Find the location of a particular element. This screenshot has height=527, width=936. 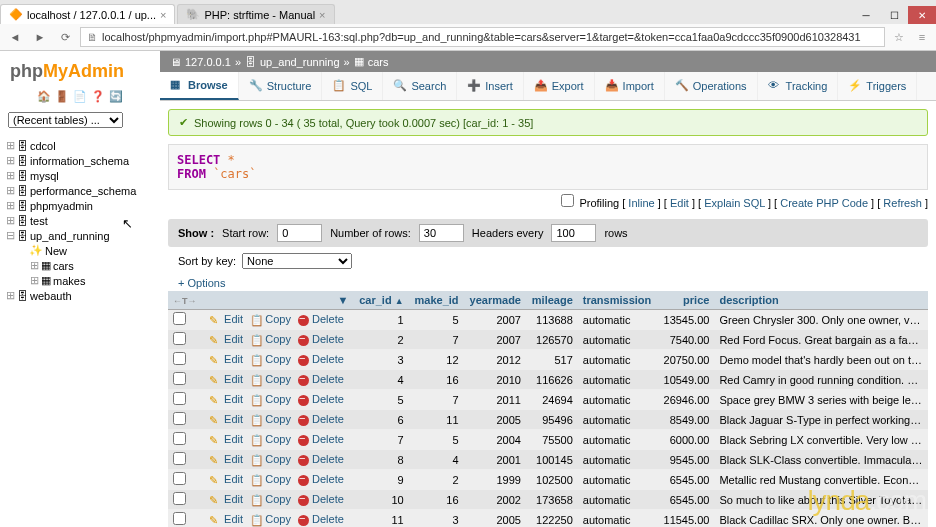

browser-tab-2: 🐘 PHP: strftime - Manual × is located at coordinates (256, 14).